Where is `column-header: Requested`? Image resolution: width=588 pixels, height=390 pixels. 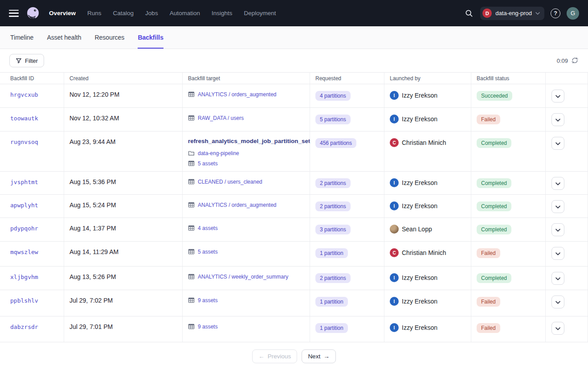 column-header: Requested is located at coordinates (347, 78).